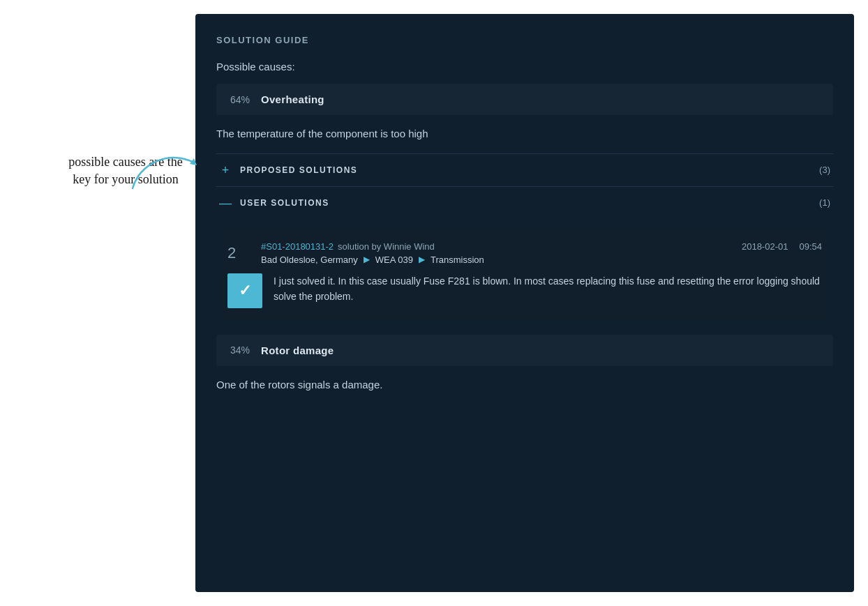  I want to click on solution-by: solution by Winnie Wind, so click(387, 247).